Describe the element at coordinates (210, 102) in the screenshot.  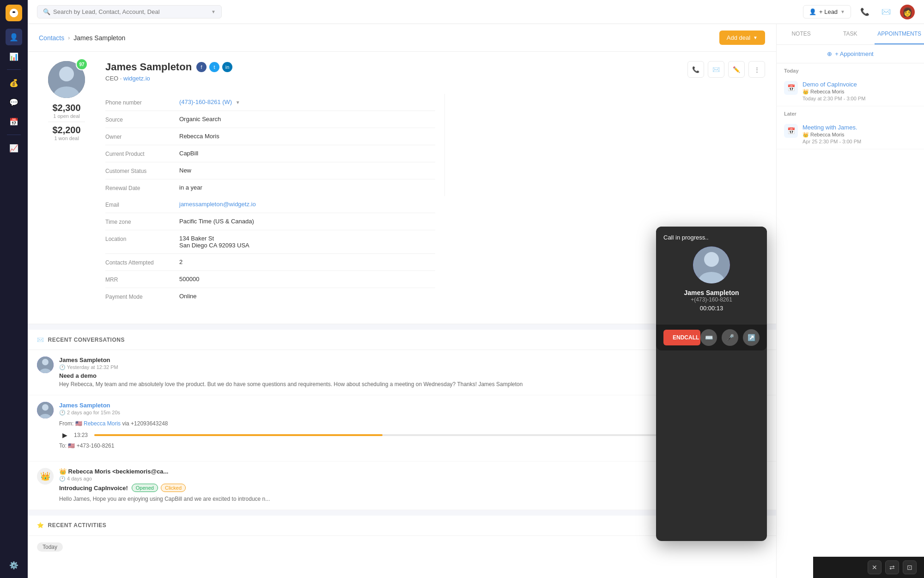
I see `field-value-phone: (473)-160-8261 (W) ▼` at that location.